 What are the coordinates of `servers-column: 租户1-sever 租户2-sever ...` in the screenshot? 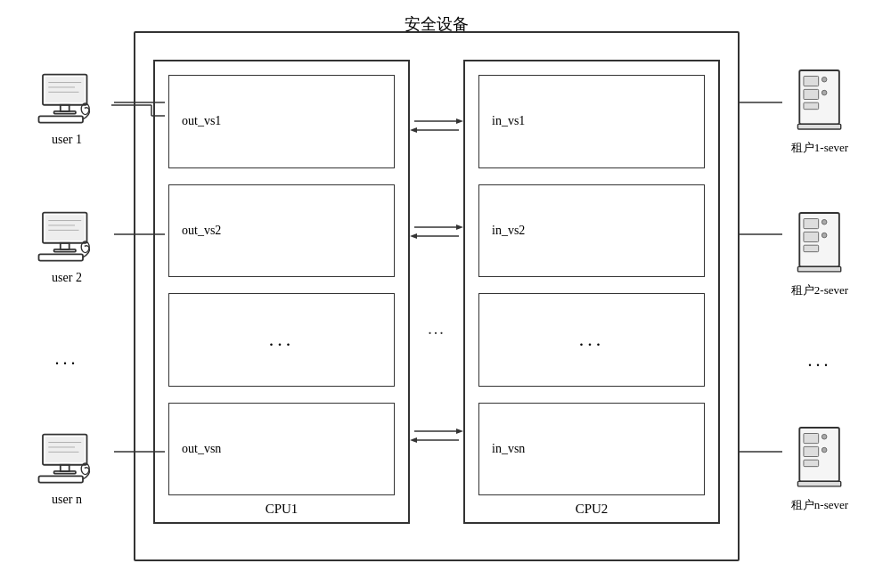 It's located at (820, 290).